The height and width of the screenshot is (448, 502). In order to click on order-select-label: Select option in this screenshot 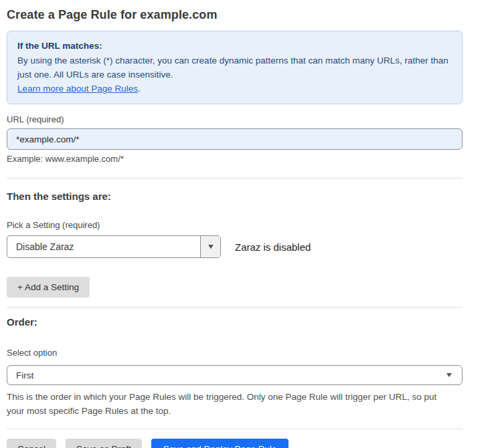, I will do `click(234, 353)`.